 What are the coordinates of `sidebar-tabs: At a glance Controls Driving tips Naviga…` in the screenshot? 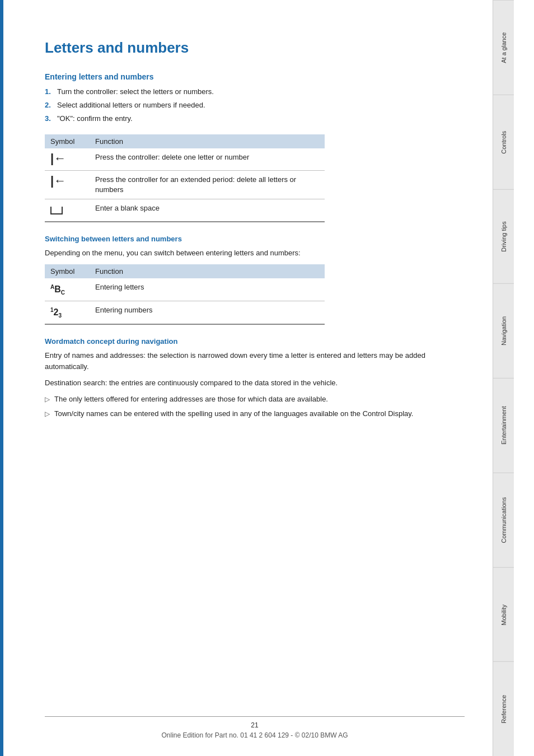 It's located at (503, 378).